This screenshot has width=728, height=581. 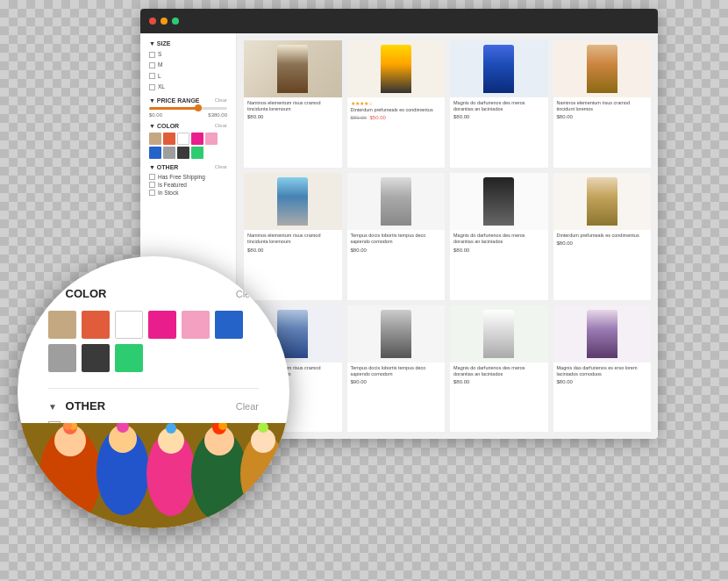 I want to click on swatch-blue, so click(x=155, y=153).